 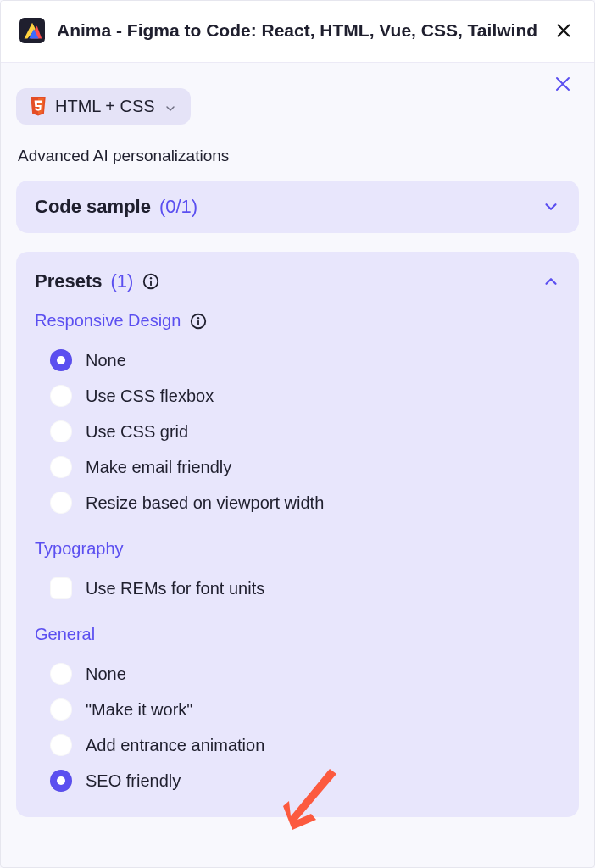 I want to click on panel-subtitle: Advanced AI personalizations, so click(x=298, y=156).